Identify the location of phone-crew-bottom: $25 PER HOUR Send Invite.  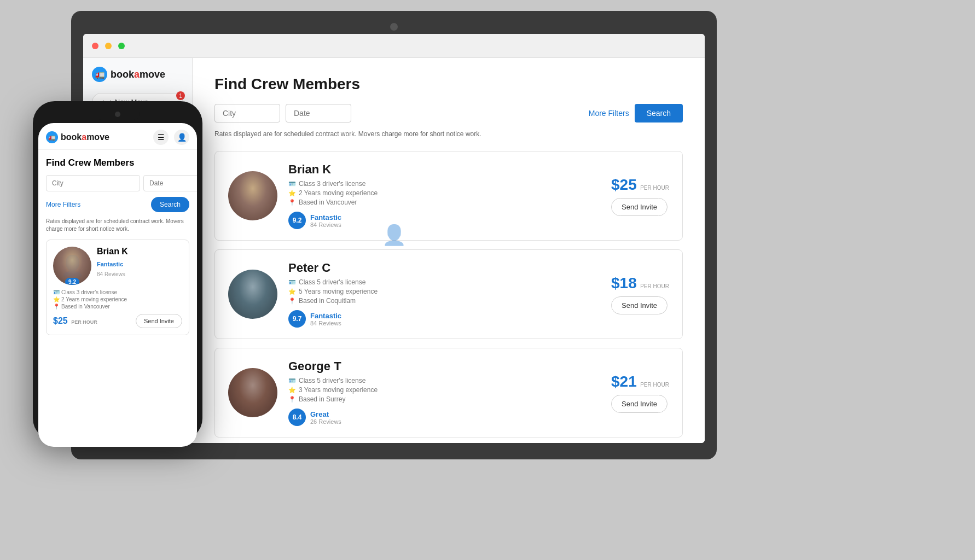
(118, 321).